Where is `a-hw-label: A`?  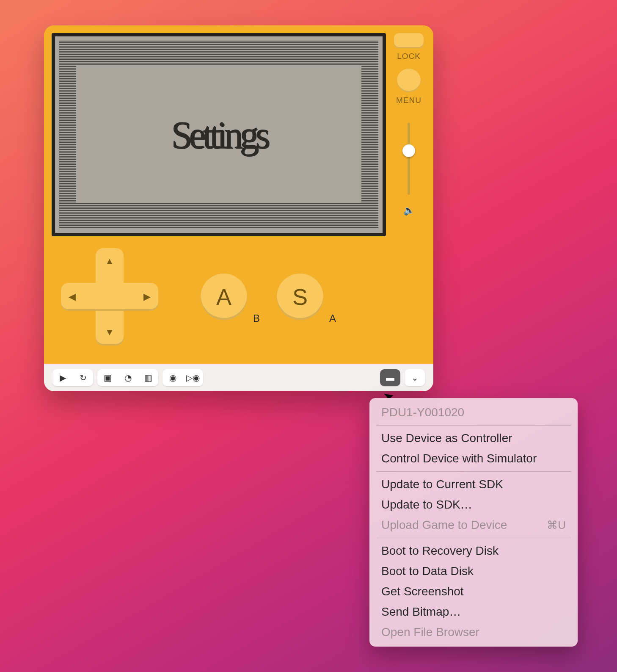 a-hw-label: A is located at coordinates (333, 318).